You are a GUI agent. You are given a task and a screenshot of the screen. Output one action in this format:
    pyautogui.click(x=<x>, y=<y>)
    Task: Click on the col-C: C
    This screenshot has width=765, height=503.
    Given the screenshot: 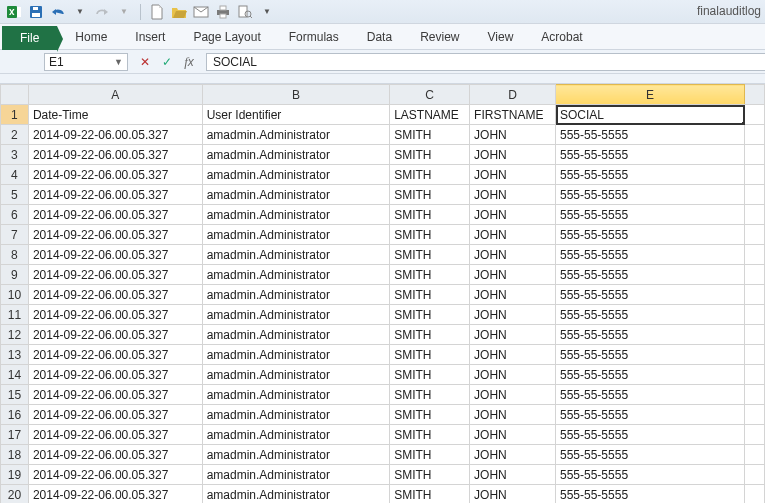 What is the action you would take?
    pyautogui.click(x=430, y=95)
    